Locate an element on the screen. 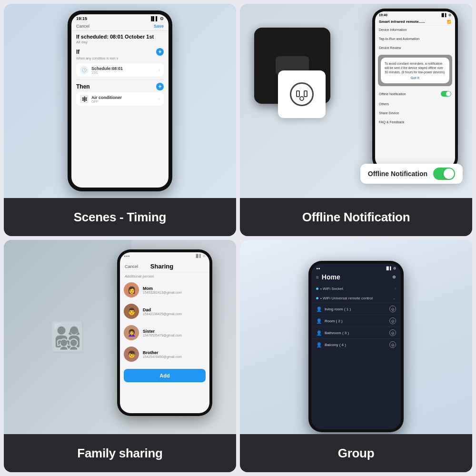  sister-name: Sister is located at coordinates (174, 331).